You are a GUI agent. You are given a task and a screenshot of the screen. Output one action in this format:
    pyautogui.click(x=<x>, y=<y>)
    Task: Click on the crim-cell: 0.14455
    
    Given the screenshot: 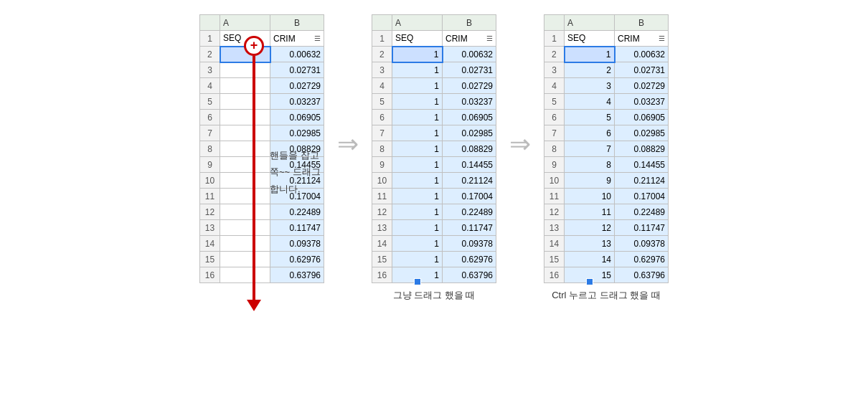 What is the action you would take?
    pyautogui.click(x=469, y=165)
    